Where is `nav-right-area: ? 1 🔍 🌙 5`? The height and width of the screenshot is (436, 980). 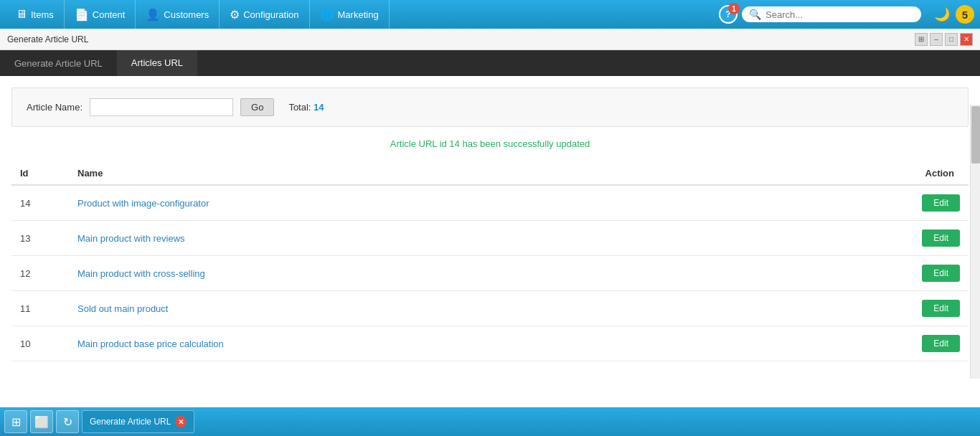
nav-right-area: ? 1 🔍 🌙 5 is located at coordinates (847, 14).